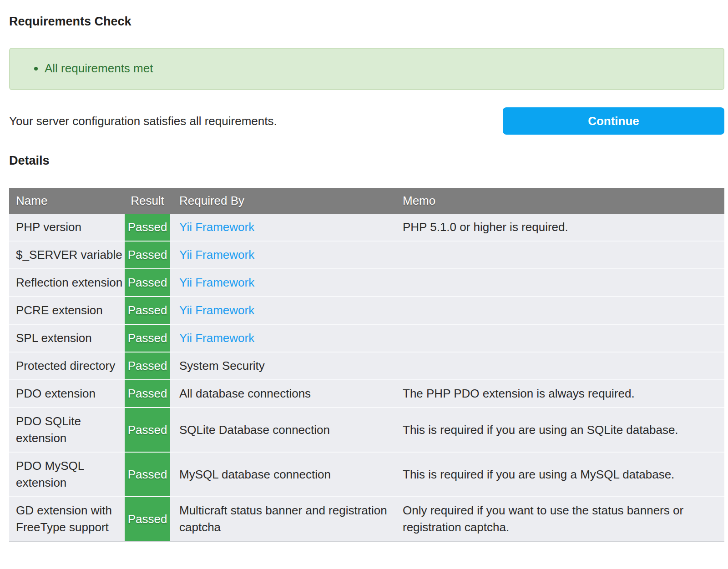  Describe the element at coordinates (284, 201) in the screenshot. I see `column-header-required-by: Required By` at that location.